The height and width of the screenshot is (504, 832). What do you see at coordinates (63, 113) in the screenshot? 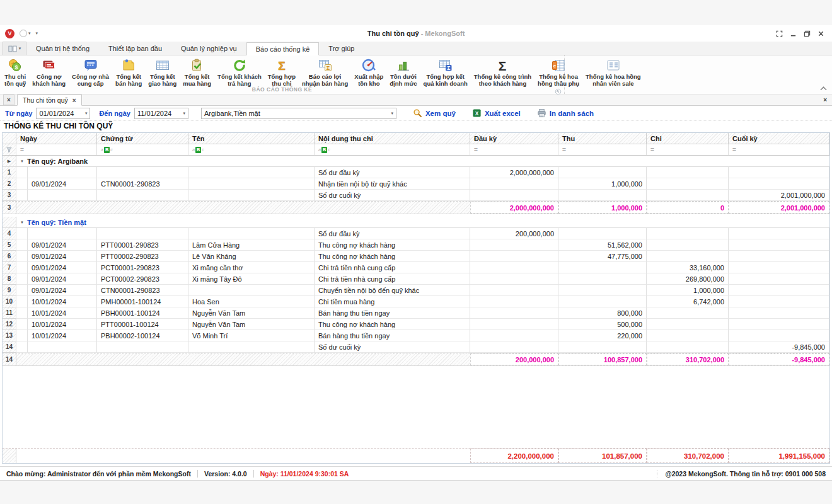
I see `from-date-input: 01/01/2024 ▾` at bounding box center [63, 113].